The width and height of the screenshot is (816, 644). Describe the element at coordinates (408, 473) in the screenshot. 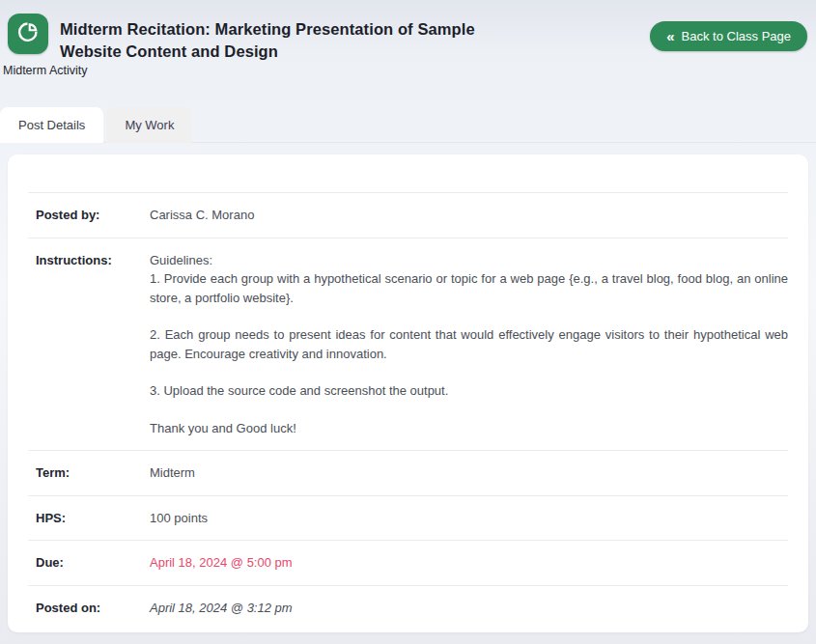

I see `term-row: Term: Midterm` at that location.